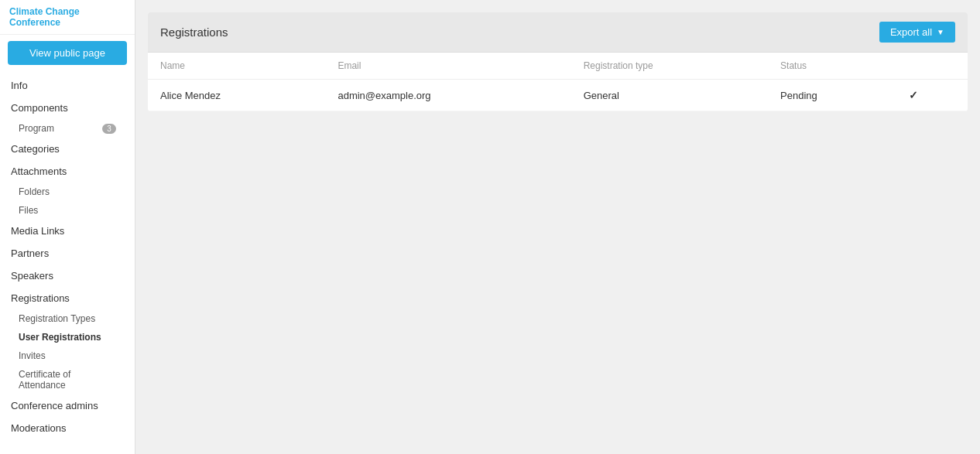 The image size is (980, 454). Describe the element at coordinates (194, 32) in the screenshot. I see `page-title: Registrations` at that location.